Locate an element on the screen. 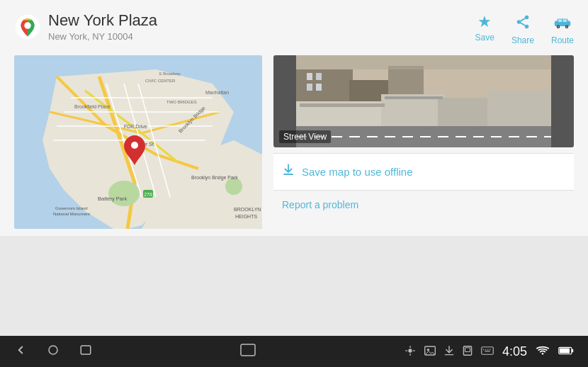 The image size is (588, 367). status-bar: 4:05 is located at coordinates (294, 351).